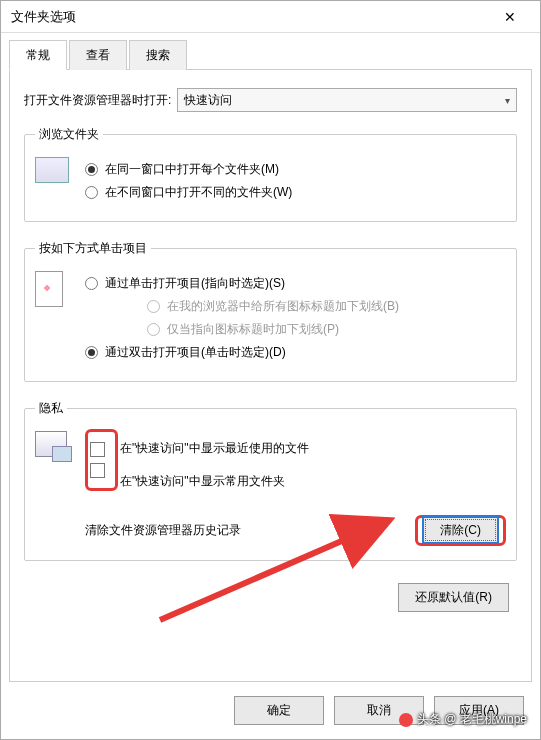 Image resolution: width=541 pixels, height=740 pixels. Describe the element at coordinates (279, 710) in the screenshot. I see `ok-button: 确定` at that location.